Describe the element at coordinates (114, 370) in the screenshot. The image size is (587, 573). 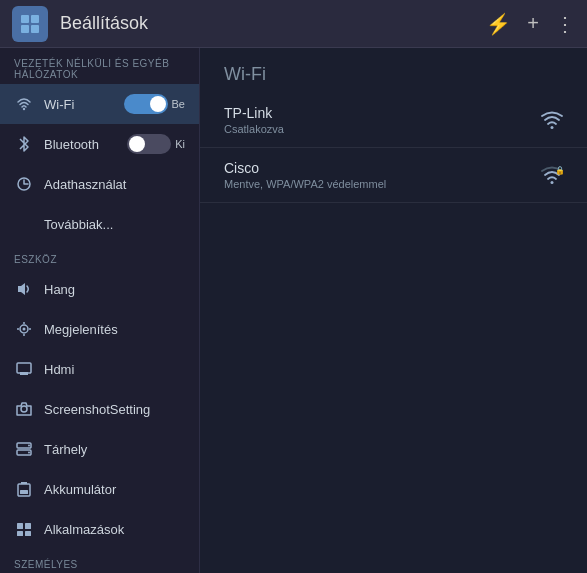
I see `hdmi-label: Hdmi` at that location.